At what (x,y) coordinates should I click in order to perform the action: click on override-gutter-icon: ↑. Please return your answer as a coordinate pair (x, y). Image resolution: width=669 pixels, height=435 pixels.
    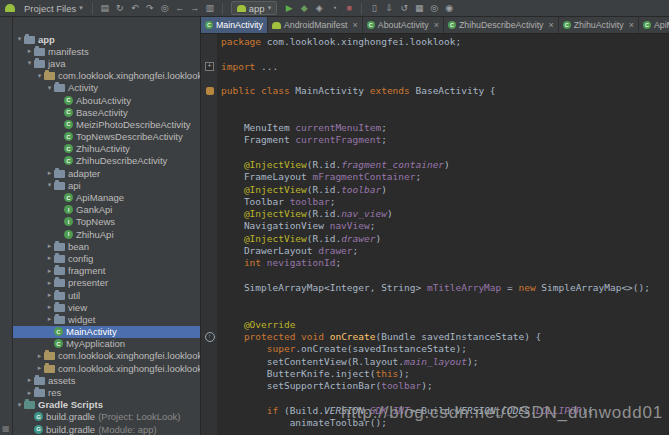
    Looking at the image, I should click on (210, 337).